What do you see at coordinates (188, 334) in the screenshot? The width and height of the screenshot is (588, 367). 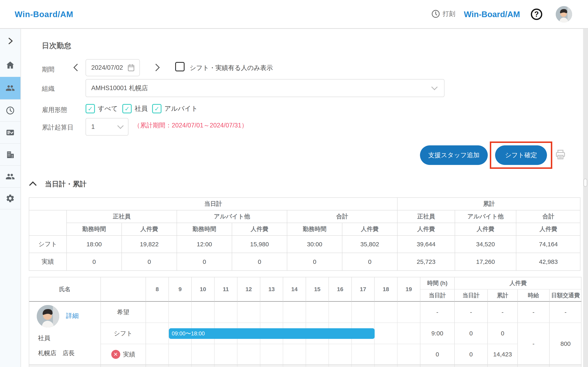 I see `shift-bar-text: 09:00〜18:00` at bounding box center [188, 334].